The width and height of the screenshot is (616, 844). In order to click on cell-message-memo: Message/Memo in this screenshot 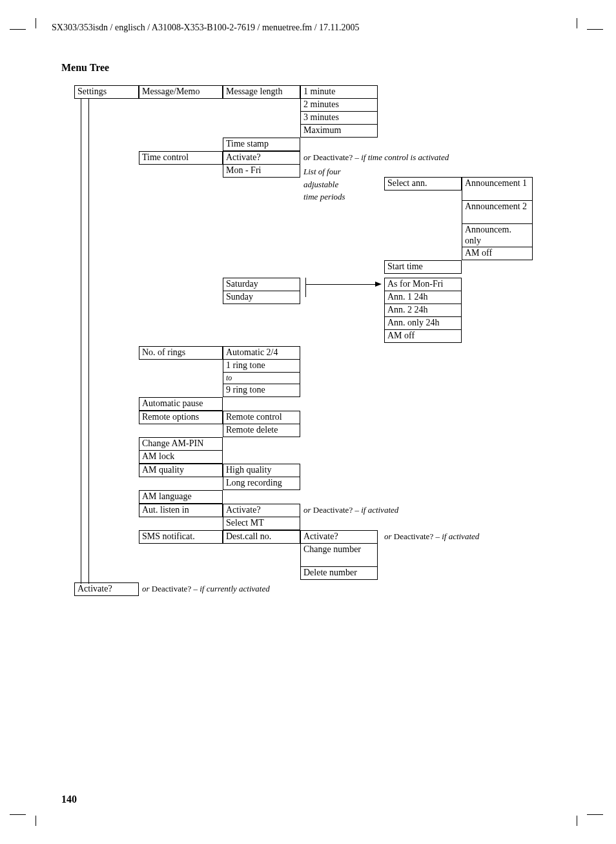, I will do `click(181, 92)`.